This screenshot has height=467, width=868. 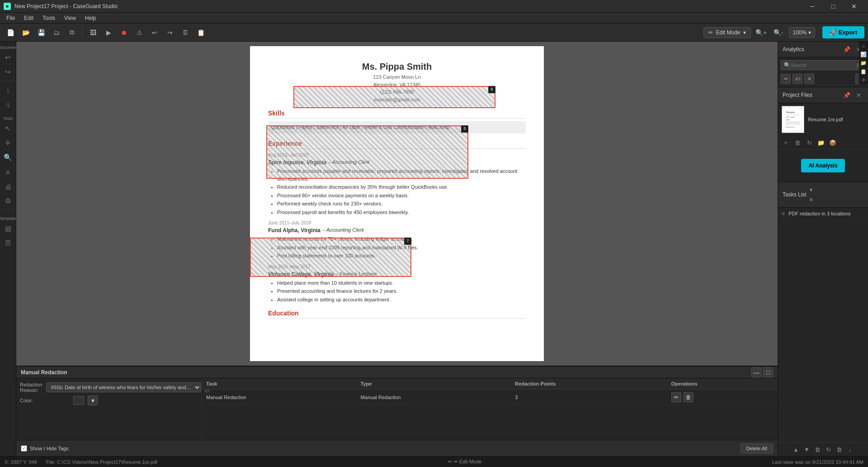 I want to click on menu-file: File, so click(x=11, y=18).